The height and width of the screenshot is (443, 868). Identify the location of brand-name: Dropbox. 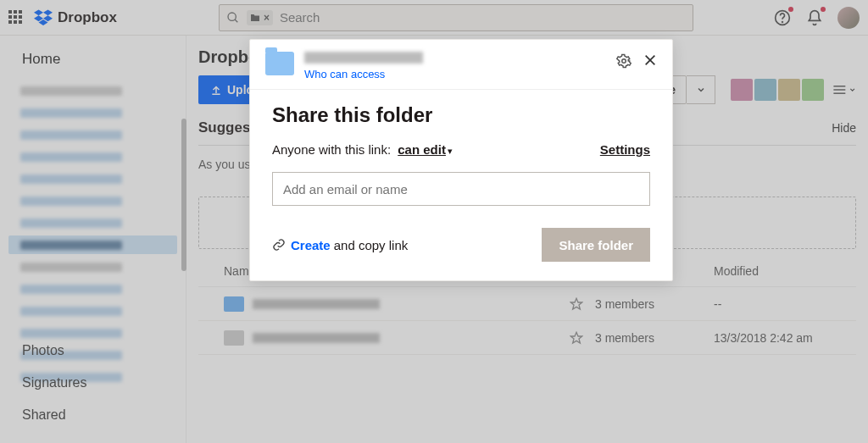
(87, 18).